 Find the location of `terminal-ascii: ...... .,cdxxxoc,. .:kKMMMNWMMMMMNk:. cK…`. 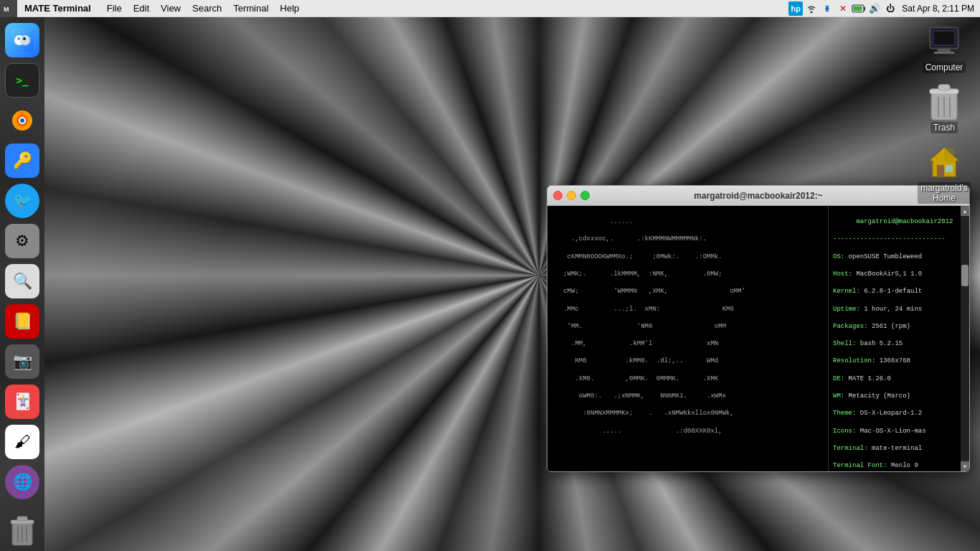

terminal-ascii: ...... .,cdxxxoc,. .:kKMMMNWMMMMMNk:. cK… is located at coordinates (687, 339).